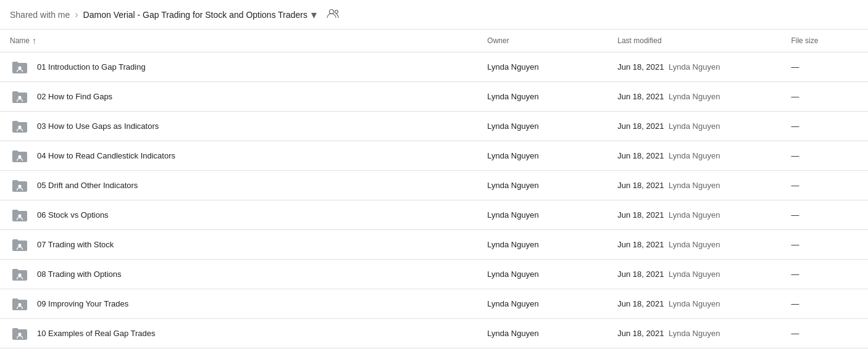 The width and height of the screenshot is (868, 354). What do you see at coordinates (434, 41) in the screenshot?
I see `table-header-row: Name ↑ Owner Last modified File size` at bounding box center [434, 41].